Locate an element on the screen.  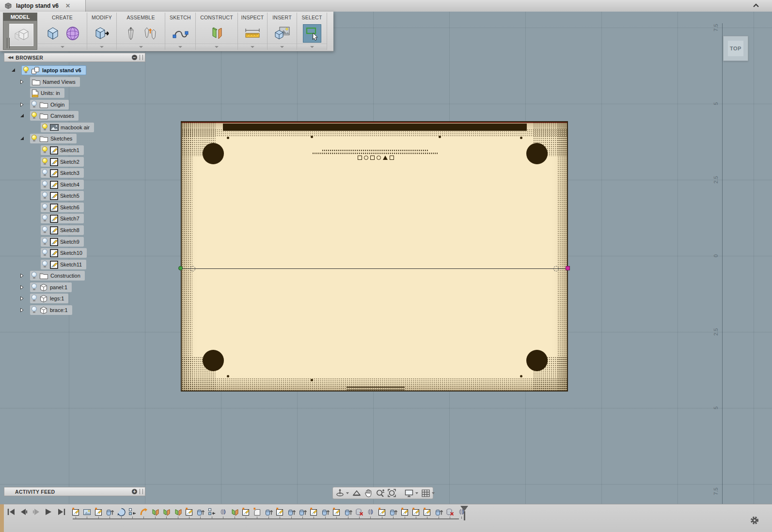
view-cube: TOP is located at coordinates (736, 48).